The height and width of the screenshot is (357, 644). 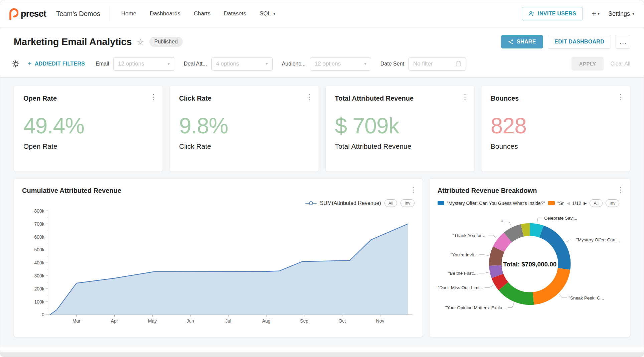 I want to click on svg-text: Total: $709,000.00, so click(x=530, y=264).